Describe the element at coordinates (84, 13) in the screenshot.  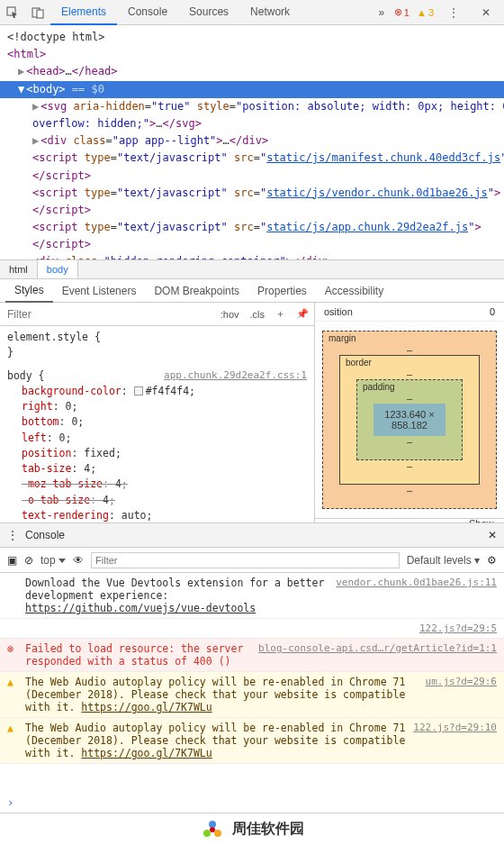
I see `tab-elements: Elements` at that location.